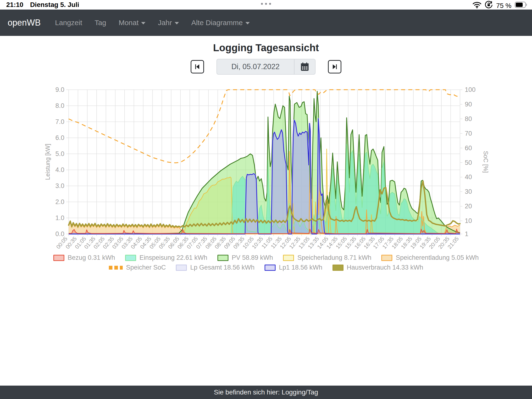  Describe the element at coordinates (437, 258) in the screenshot. I see `legend-label: Speicherentladung 5.05 kWh` at that location.